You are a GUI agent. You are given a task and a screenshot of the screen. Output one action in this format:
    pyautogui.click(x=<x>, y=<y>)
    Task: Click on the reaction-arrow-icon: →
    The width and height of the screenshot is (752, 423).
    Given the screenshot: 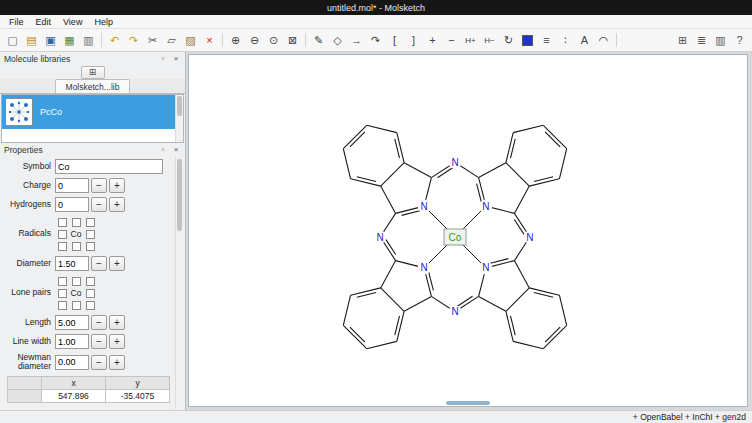 What is the action you would take?
    pyautogui.click(x=356, y=40)
    